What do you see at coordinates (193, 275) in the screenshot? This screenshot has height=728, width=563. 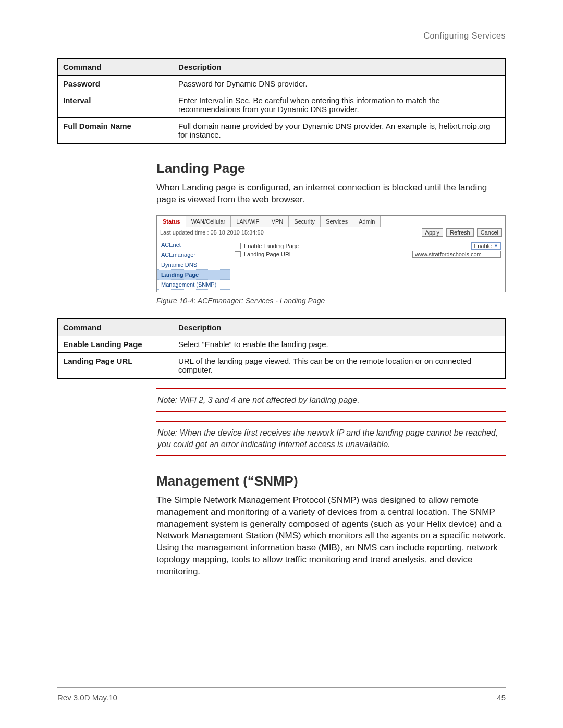 I see `sidebar-item-landing-page: Landing Page` at bounding box center [193, 275].